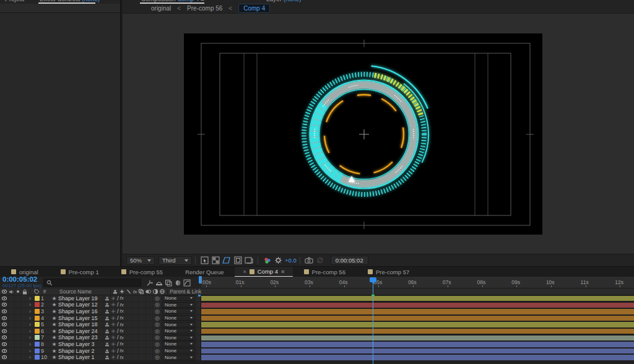  Describe the element at coordinates (129, 292) in the screenshot. I see `quality-icon` at that location.